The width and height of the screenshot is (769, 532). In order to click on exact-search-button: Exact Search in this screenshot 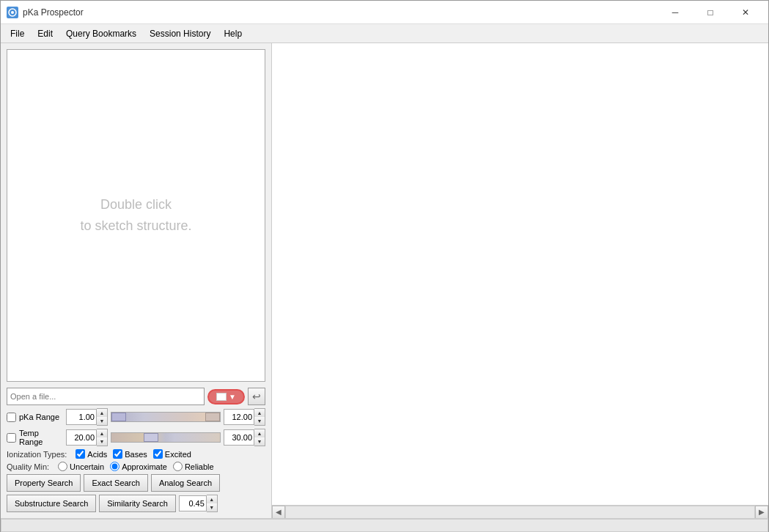, I will do `click(116, 483)`.